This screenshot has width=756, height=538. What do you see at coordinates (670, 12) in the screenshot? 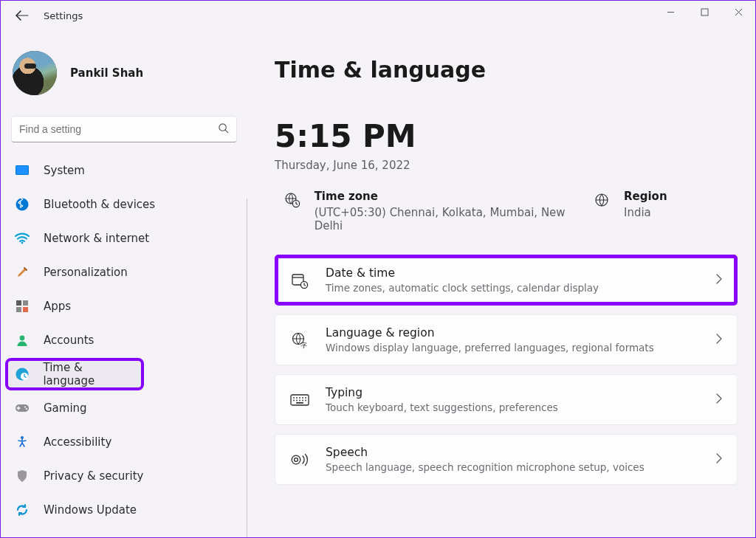
I see `minimize-button` at bounding box center [670, 12].